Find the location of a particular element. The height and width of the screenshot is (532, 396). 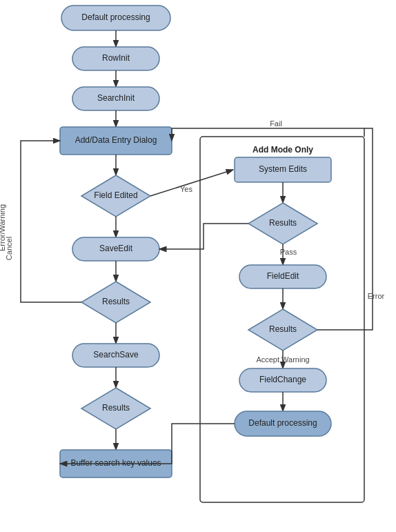

add-data-entry-label: Add/Data Entry Dialog is located at coordinates (116, 140).